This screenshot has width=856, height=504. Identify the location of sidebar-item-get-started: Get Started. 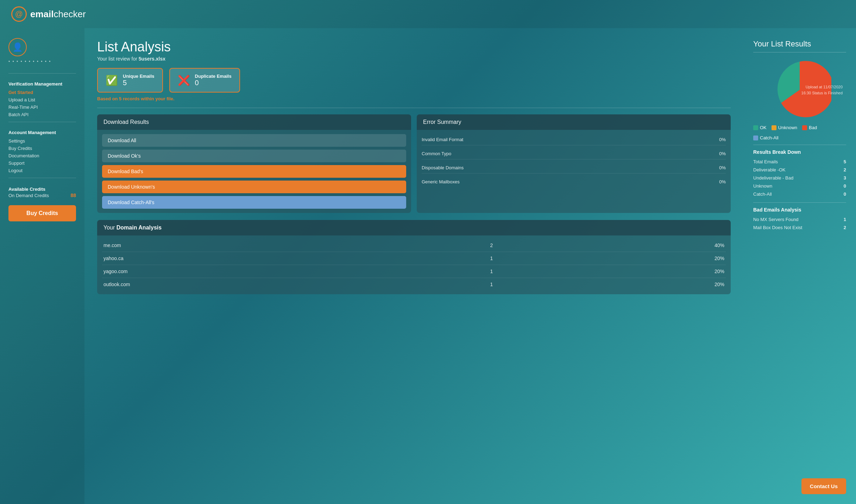
(42, 92).